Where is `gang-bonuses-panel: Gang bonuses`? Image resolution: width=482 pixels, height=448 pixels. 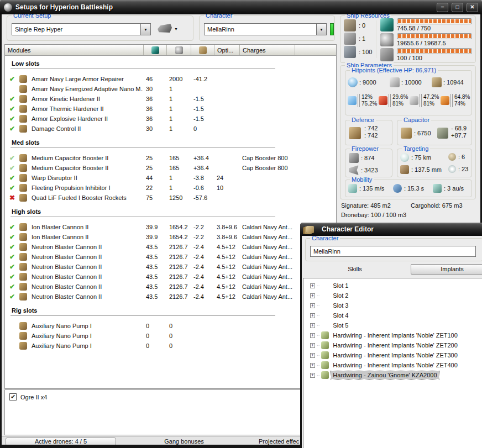 gang-bonuses-panel: Gang bonuses is located at coordinates (184, 441).